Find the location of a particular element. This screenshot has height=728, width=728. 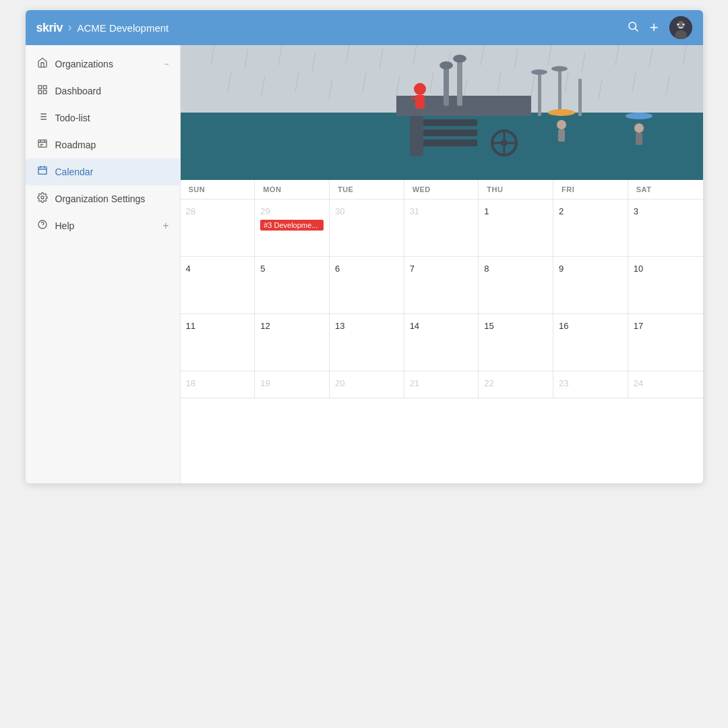

table-row: 21 is located at coordinates (442, 385).